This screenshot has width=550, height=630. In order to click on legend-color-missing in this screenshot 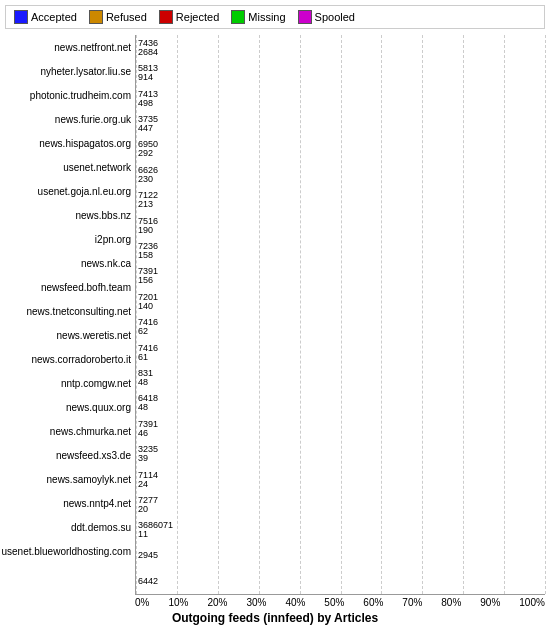, I will do `click(238, 17)`.